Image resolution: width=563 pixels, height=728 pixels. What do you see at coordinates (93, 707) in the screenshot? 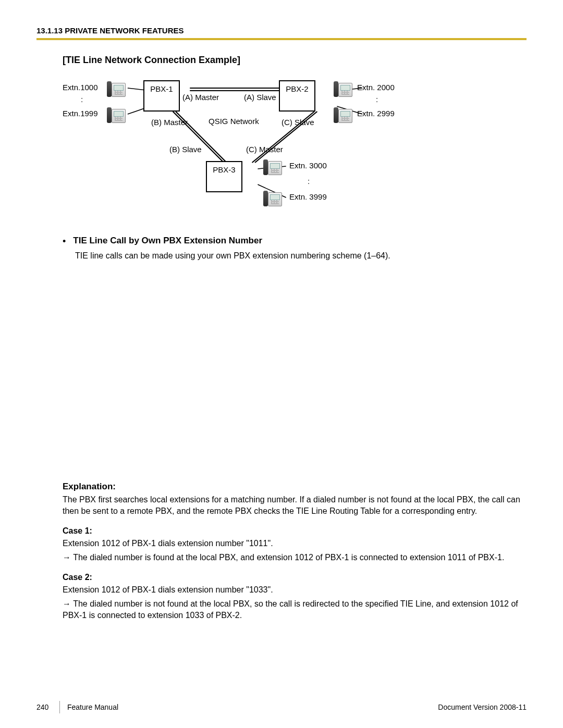
I see `manual-name: Feature Manual` at bounding box center [93, 707].